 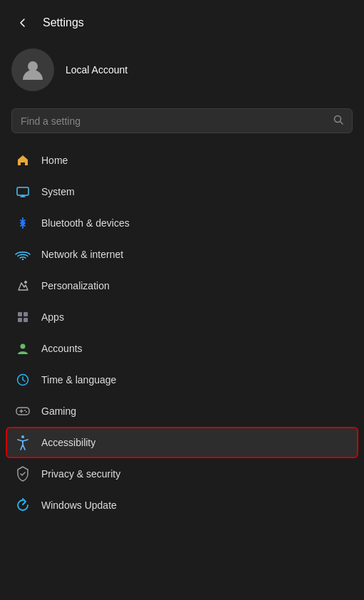 What do you see at coordinates (182, 160) in the screenshot?
I see `nav-item-home: Home` at bounding box center [182, 160].